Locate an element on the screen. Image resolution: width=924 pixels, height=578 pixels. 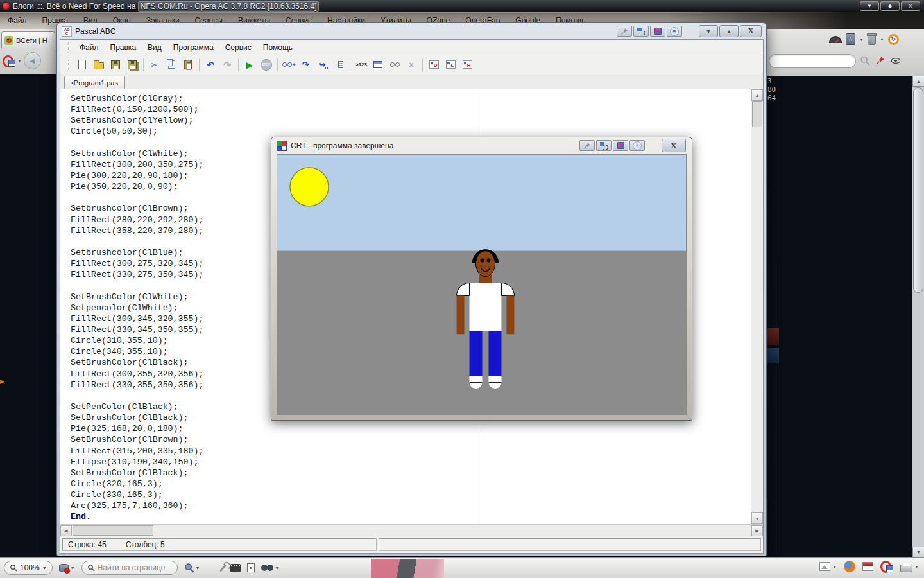
opera-titlebar: Блоги .::. Всё о Need For Speed на NFS.C… is located at coordinates (462, 6).